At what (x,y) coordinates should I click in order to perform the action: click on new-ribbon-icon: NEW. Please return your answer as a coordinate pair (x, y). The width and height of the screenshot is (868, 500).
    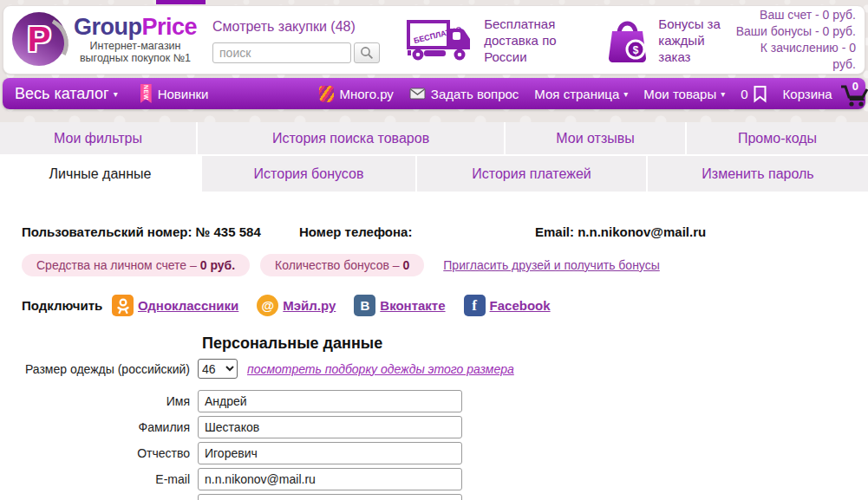
    Looking at the image, I should click on (146, 94).